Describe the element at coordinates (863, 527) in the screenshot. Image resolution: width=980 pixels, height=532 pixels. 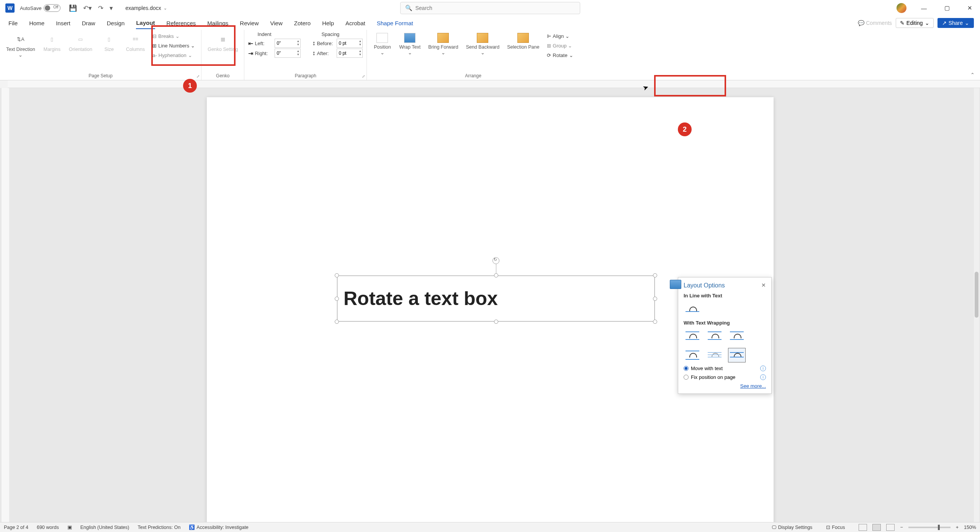
I see `read-mode-button` at that location.